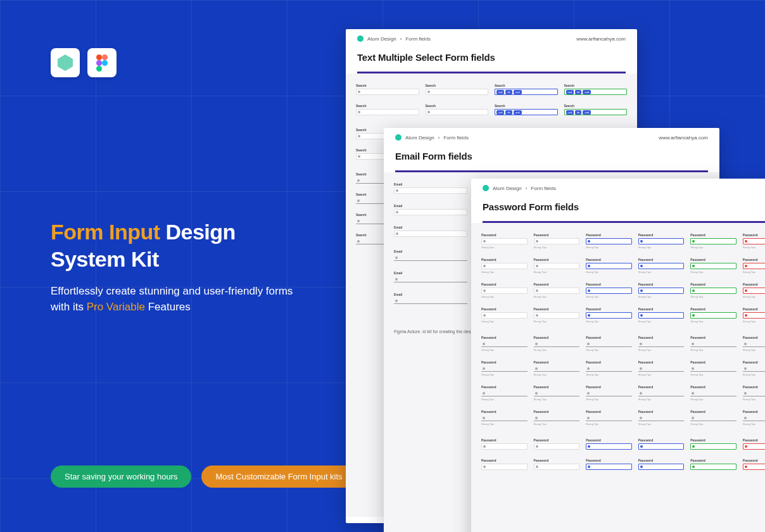 This screenshot has height=532, width=765. Describe the element at coordinates (596, 106) in the screenshot. I see `field-label: Search` at that location.